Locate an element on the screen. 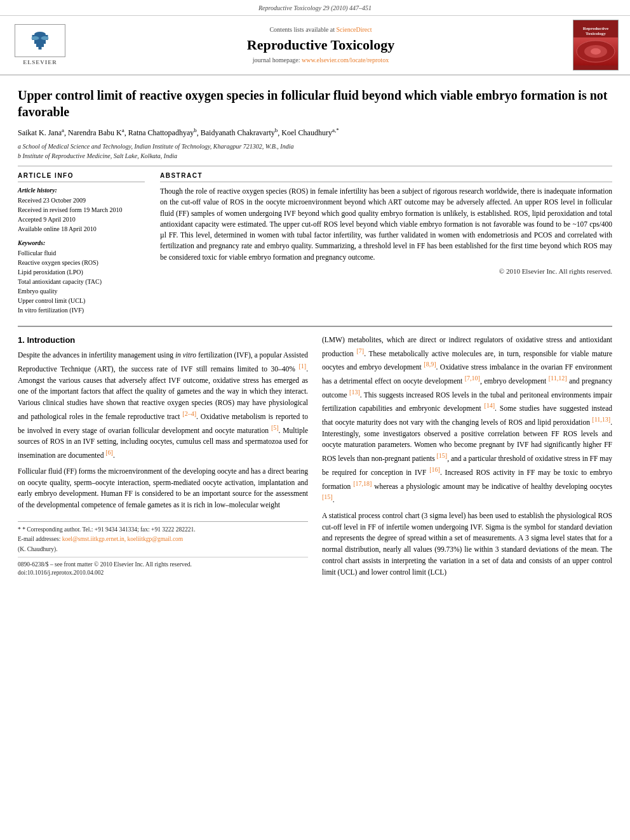 This screenshot has height=840, width=630. intro-heading: 1. Introduction is located at coordinates (163, 340).